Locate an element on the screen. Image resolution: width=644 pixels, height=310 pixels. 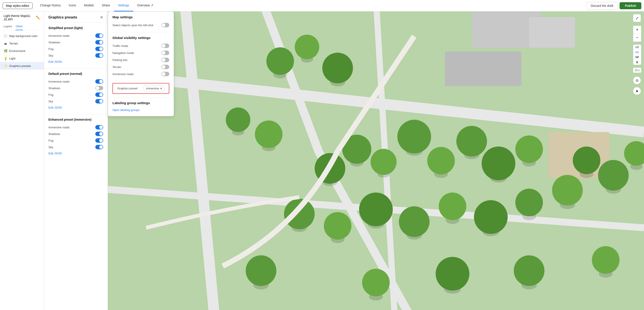
sidebar-items: Map background color ⛰ Terrain 🌿 Environ… is located at coordinates (22, 51).